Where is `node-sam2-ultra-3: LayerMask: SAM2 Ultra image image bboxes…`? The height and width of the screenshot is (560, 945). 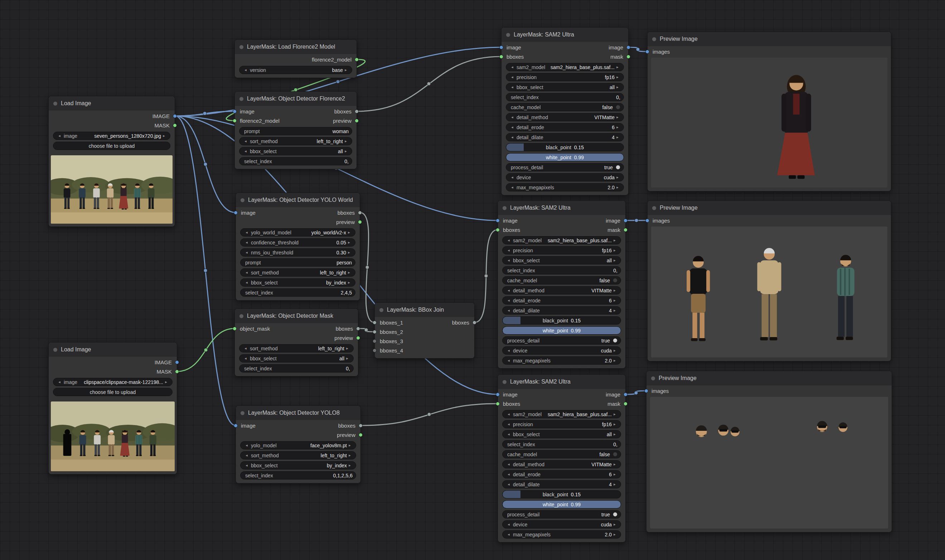
node-sam2-ultra-3: LayerMask: SAM2 Ultra image image bboxes… is located at coordinates (562, 458).